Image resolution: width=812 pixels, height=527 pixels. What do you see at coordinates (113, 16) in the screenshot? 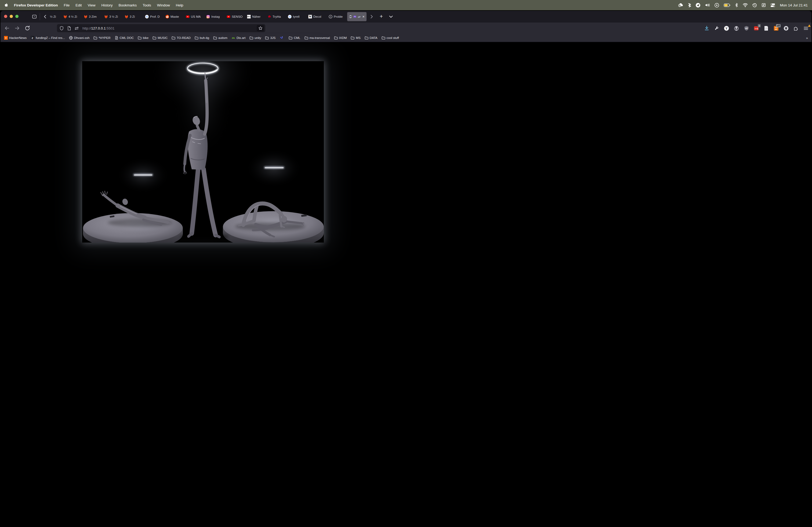
I see `tab: 3 ½ Zi` at bounding box center [113, 16].